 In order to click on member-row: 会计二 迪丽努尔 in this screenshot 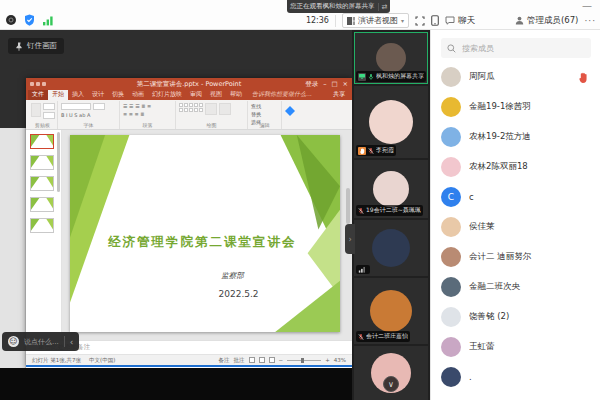, I will do `click(516, 257)`.